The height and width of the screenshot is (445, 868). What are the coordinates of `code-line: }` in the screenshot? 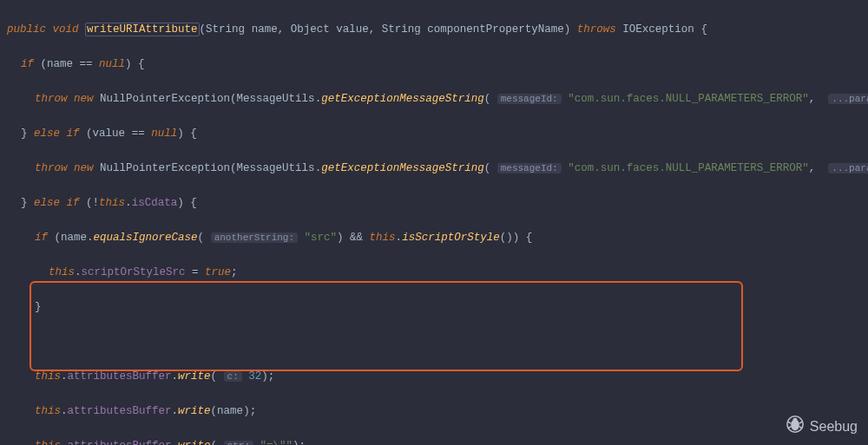 It's located at (437, 307).